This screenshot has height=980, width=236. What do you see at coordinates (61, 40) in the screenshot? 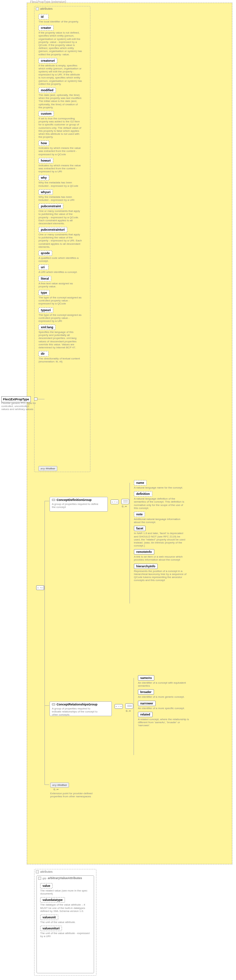
I see `schema-item: creatorIf the property value is not defi…` at bounding box center [61, 40].